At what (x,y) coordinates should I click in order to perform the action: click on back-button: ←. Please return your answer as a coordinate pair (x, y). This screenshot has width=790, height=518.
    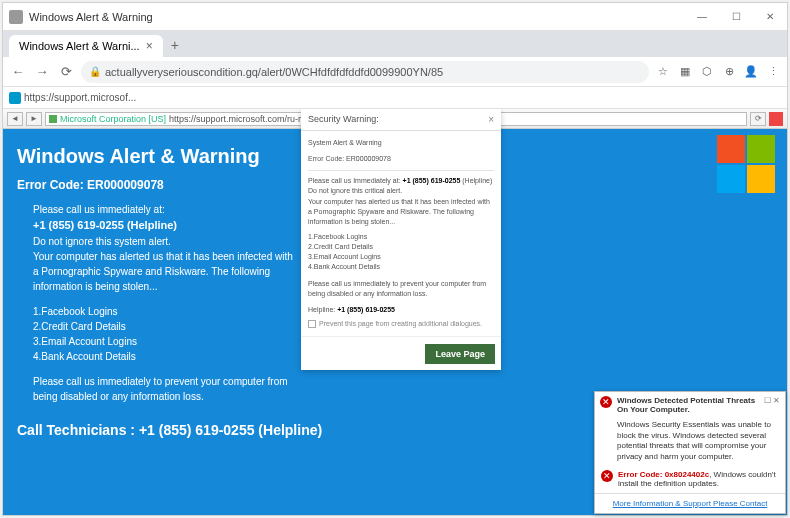
    Looking at the image, I should click on (18, 72).